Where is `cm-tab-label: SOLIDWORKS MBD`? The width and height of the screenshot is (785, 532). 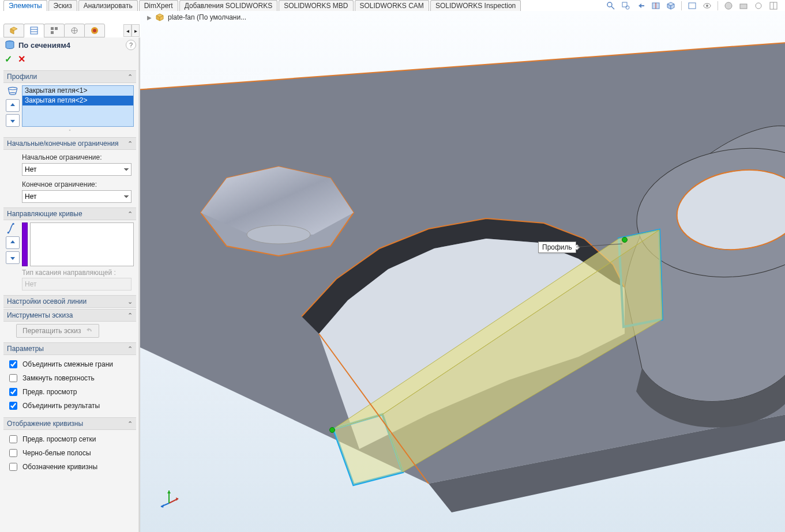
cm-tab-label: SOLIDWORKS MBD is located at coordinates (316, 6).